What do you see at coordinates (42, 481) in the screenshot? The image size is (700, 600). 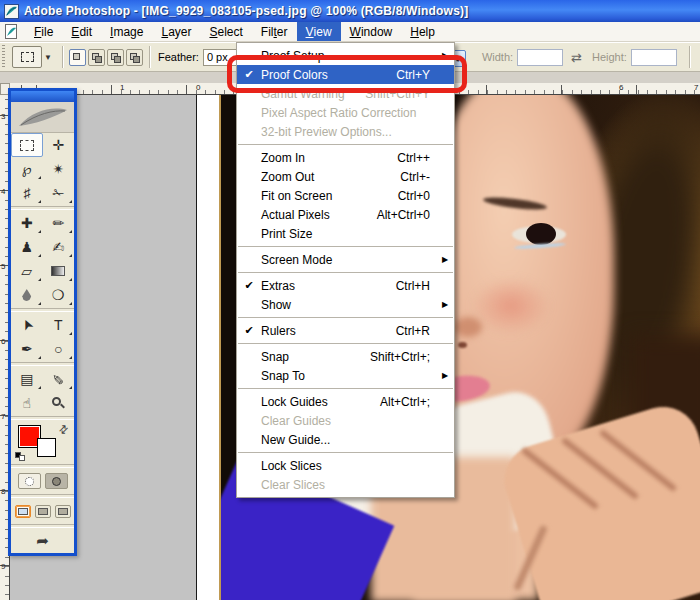 I see `mask-mode-row` at bounding box center [42, 481].